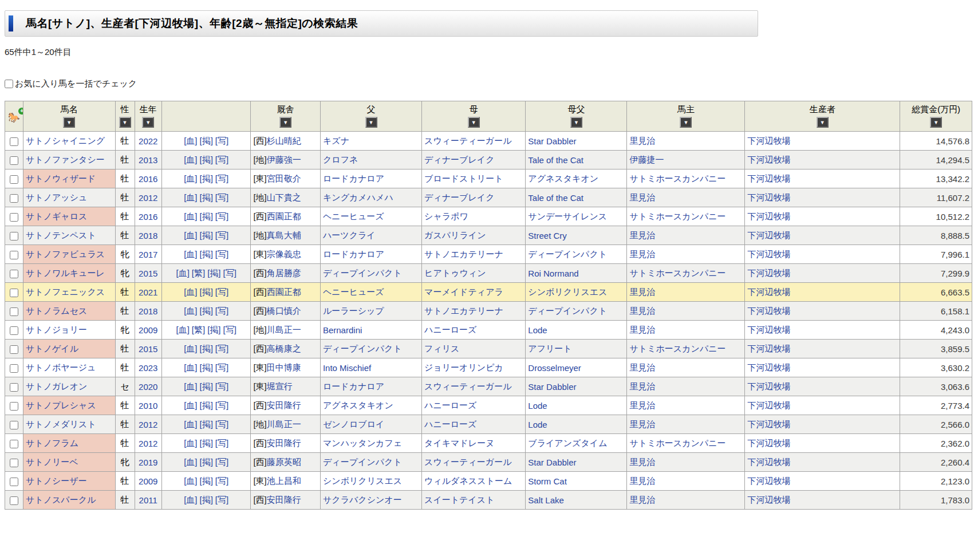 Image resolution: width=978 pixels, height=560 pixels. What do you see at coordinates (354, 254) in the screenshot?
I see `sire-link: ロードカナロア` at bounding box center [354, 254].